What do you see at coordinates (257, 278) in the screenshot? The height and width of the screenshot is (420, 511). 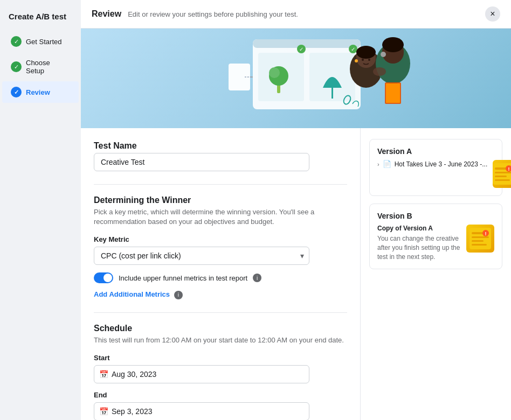 I see `upper-funnel-info-icon: i` at bounding box center [257, 278].